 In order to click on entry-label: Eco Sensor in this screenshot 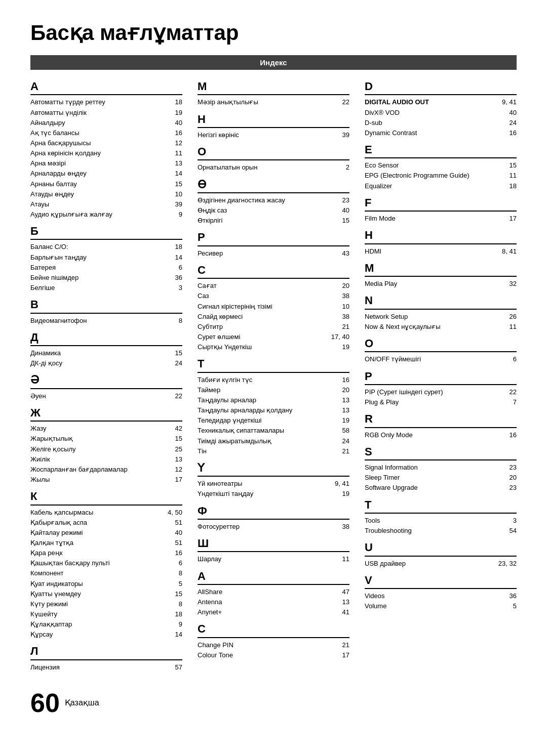, I will do `click(429, 165)`.